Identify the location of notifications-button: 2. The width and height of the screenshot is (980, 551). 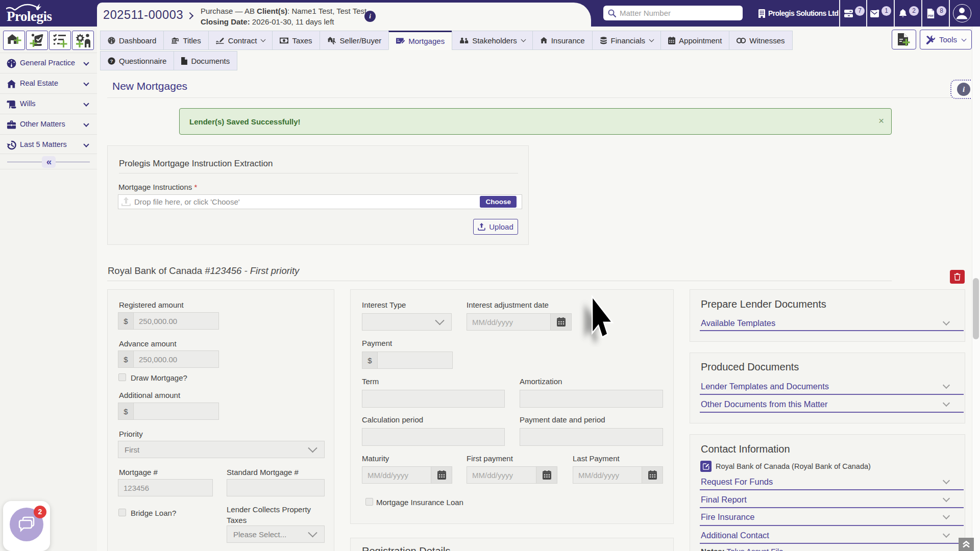
(909, 13).